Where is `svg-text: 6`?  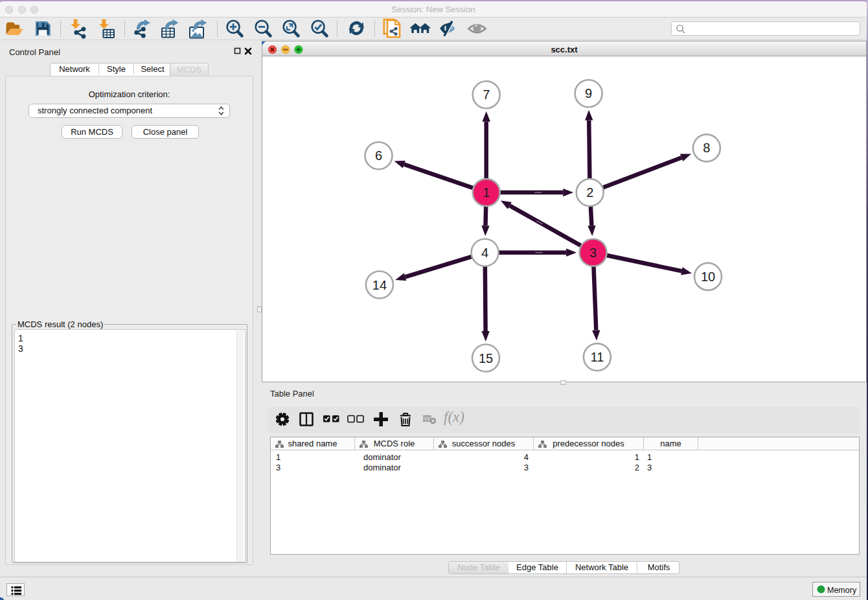
svg-text: 6 is located at coordinates (378, 156).